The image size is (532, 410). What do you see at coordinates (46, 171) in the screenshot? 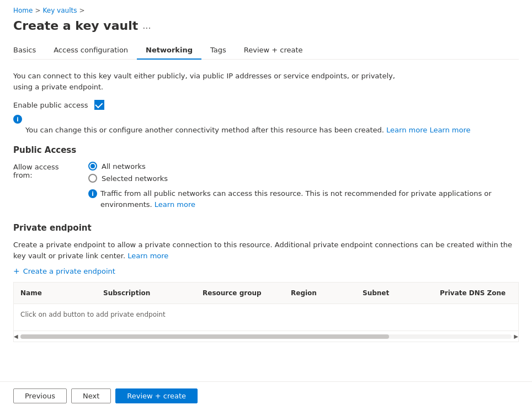
I see `allow-access-label: Allow access from:` at bounding box center [46, 171].